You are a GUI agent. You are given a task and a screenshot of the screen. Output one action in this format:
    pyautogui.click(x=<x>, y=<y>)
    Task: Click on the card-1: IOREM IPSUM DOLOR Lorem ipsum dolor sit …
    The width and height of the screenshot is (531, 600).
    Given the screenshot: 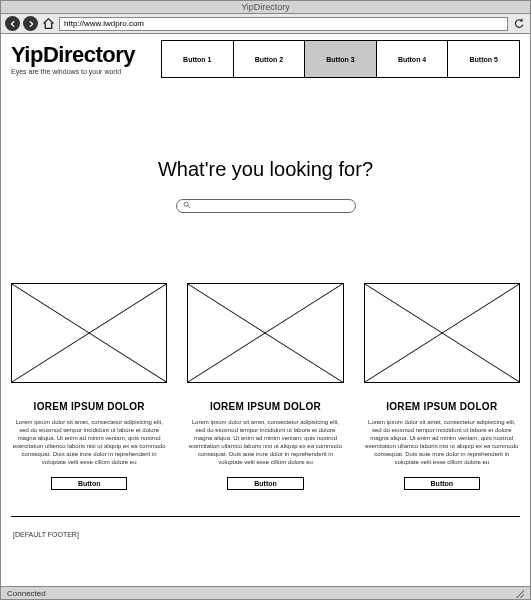 What is the action you would take?
    pyautogui.click(x=89, y=386)
    